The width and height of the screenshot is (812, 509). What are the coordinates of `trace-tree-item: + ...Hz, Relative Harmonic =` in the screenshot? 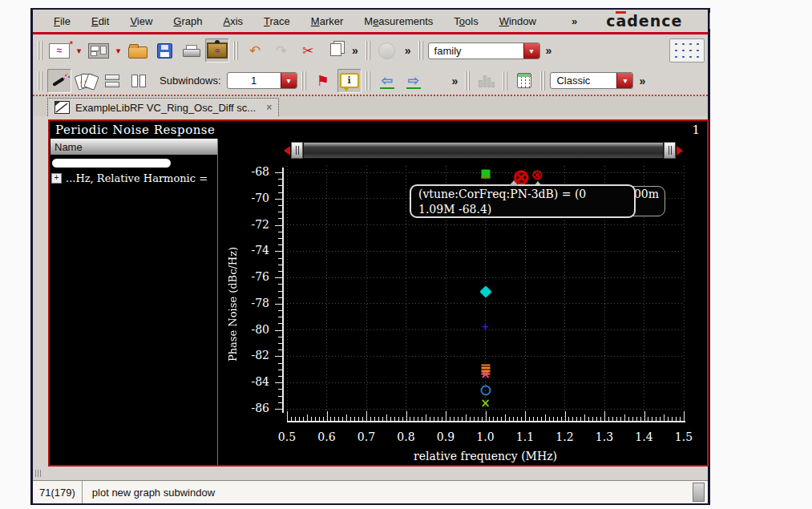 It's located at (130, 178).